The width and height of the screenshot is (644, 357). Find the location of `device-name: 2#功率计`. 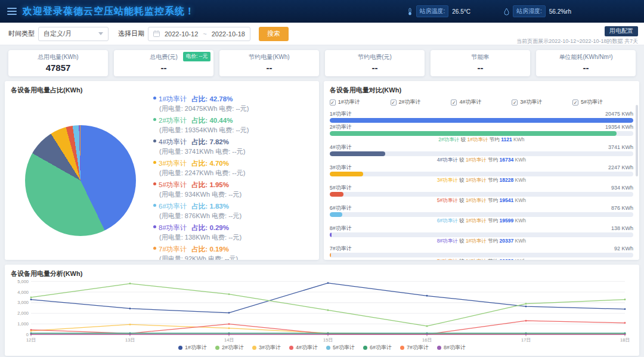

device-name: 2#功率计 is located at coordinates (173, 120).